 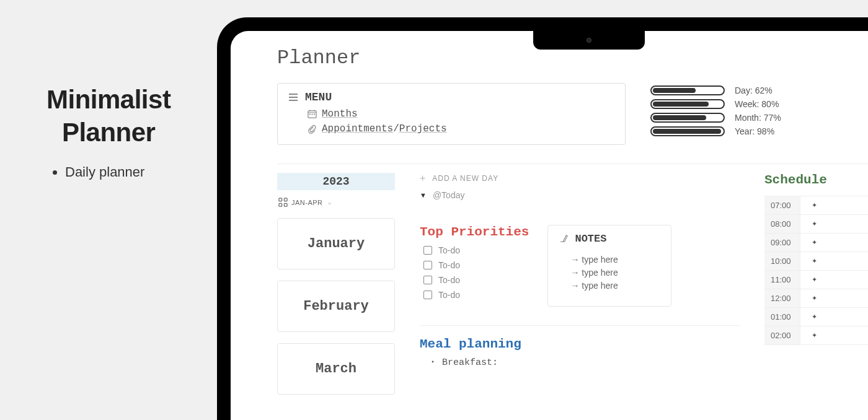 I want to click on schedule-row: 09:00✦, so click(x=816, y=243).